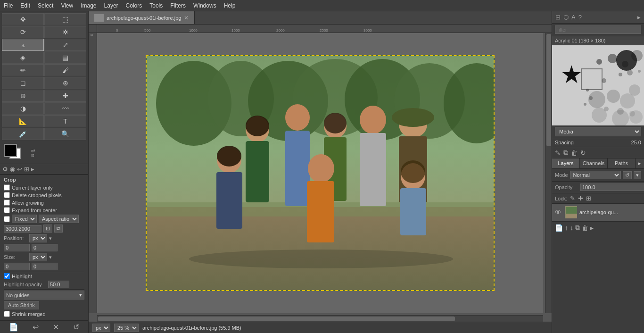  I want to click on lock-all-btn: ⊞, so click(588, 198).